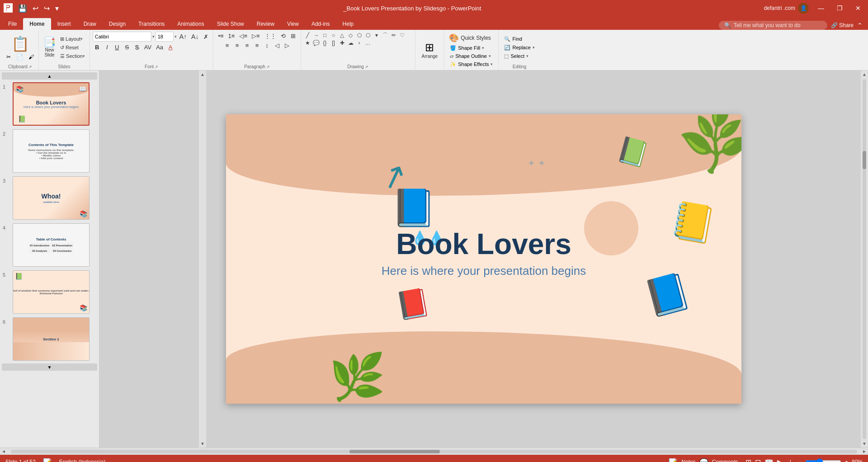 This screenshot has width=868, height=462. What do you see at coordinates (127, 47) in the screenshot?
I see `strikethrough-button: S` at bounding box center [127, 47].